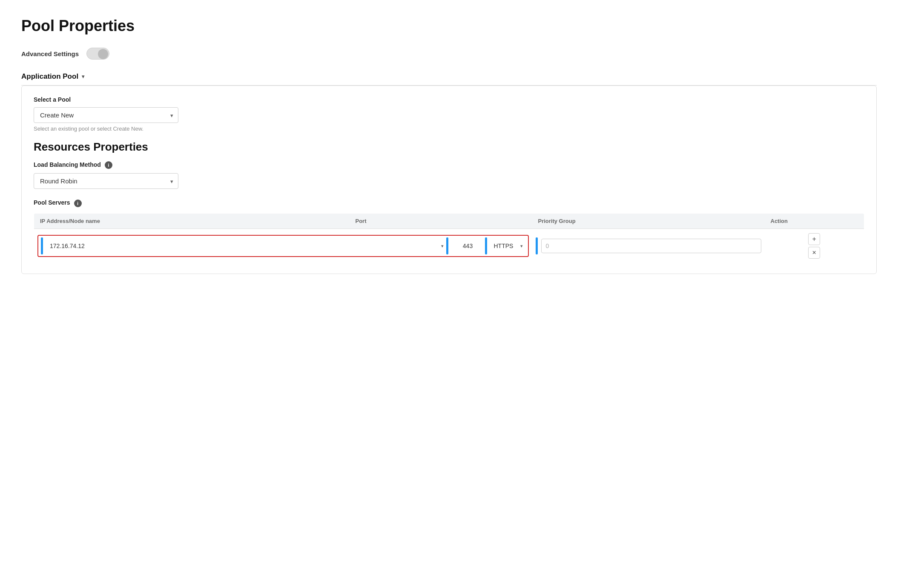 This screenshot has height=588, width=898. I want to click on application-pool-label: Application Pool, so click(50, 77).